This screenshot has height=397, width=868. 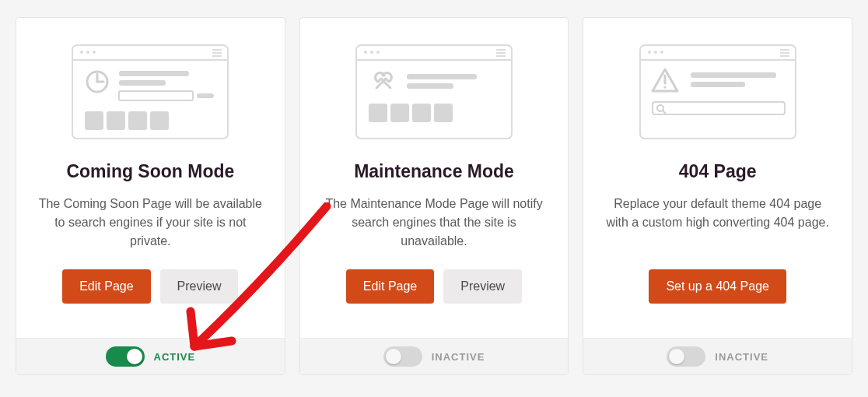 I want to click on card-description: The Maintenance Mode Page will notify se…, so click(x=434, y=223).